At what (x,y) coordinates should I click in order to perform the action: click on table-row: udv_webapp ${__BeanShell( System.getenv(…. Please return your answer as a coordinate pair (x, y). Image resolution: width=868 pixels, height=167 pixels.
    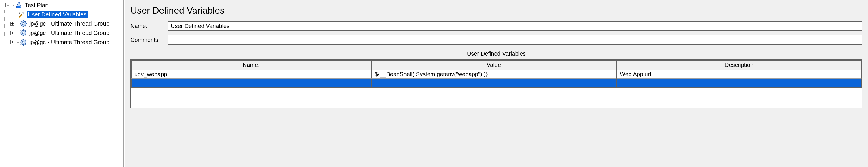
    Looking at the image, I should click on (496, 74).